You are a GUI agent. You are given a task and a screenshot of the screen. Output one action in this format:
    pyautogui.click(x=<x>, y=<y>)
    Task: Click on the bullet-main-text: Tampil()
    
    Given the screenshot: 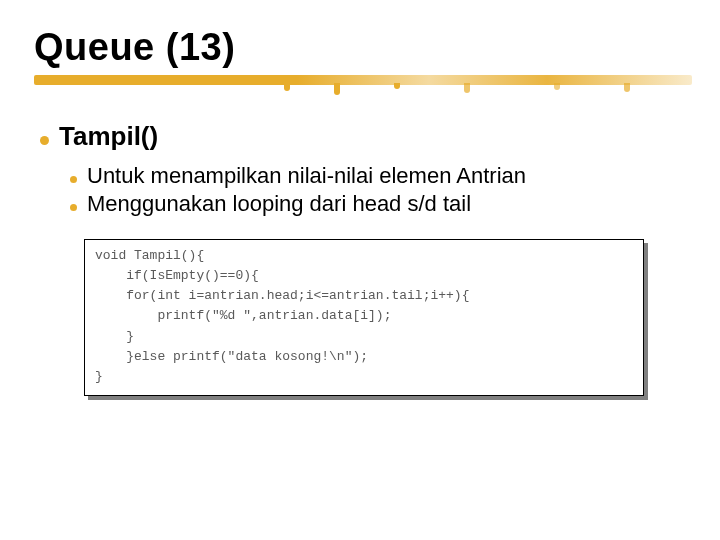 What is the action you would take?
    pyautogui.click(x=108, y=136)
    